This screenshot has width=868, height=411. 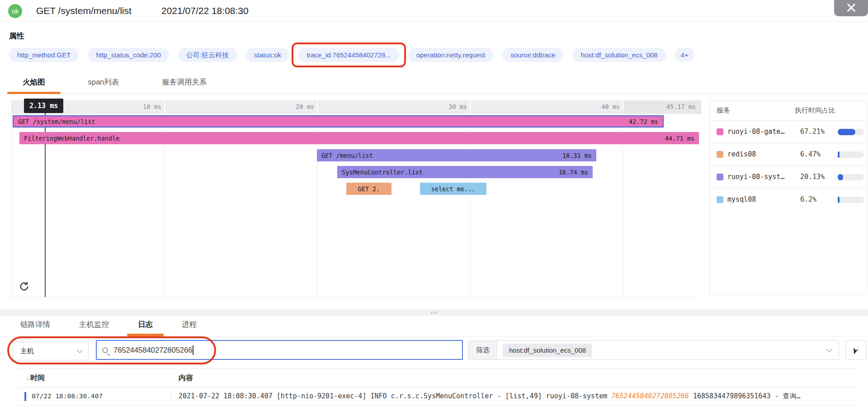 What do you see at coordinates (573, 172) in the screenshot?
I see `span-bar-duration: 16.74 ms` at bounding box center [573, 172].